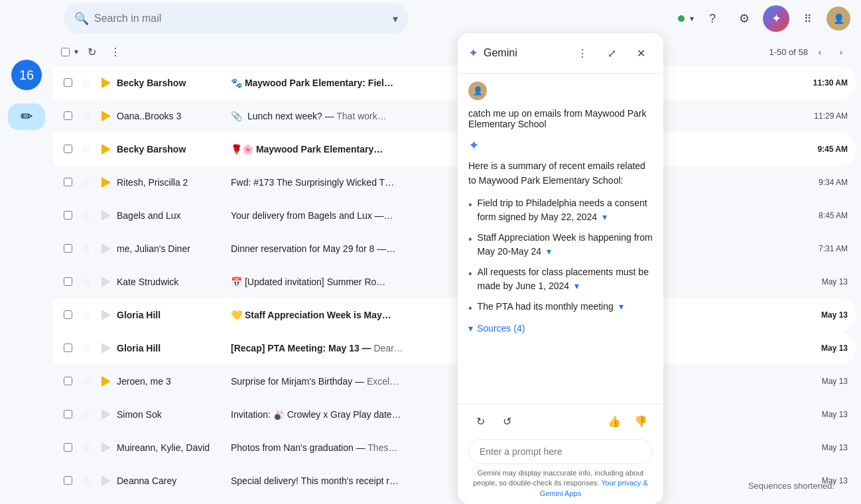 This screenshot has width=861, height=504. Describe the element at coordinates (561, 328) in the screenshot. I see `sources-row: ▾ Sources (4)` at that location.